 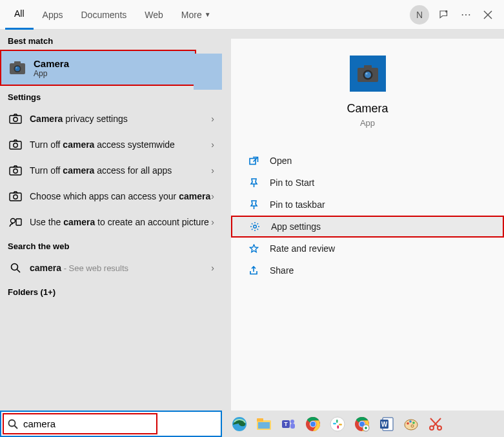 I want to click on action-share: Share, so click(x=368, y=270).